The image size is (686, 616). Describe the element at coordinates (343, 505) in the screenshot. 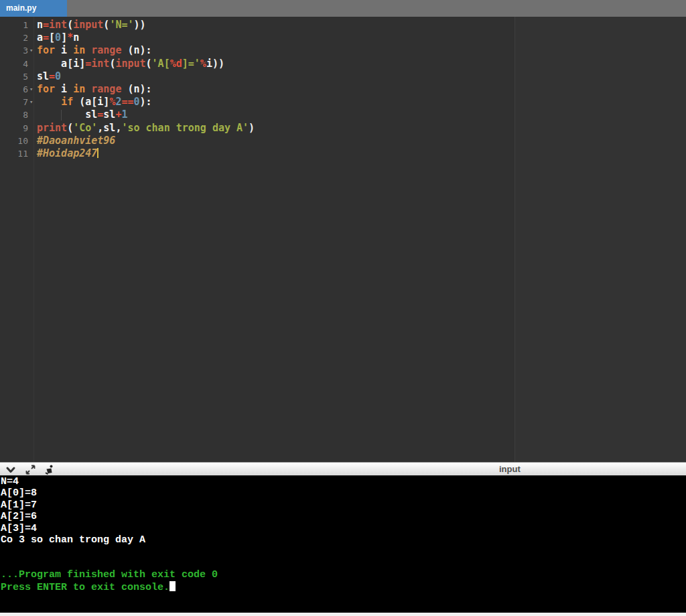

I see `console-line: A[1]=7` at that location.